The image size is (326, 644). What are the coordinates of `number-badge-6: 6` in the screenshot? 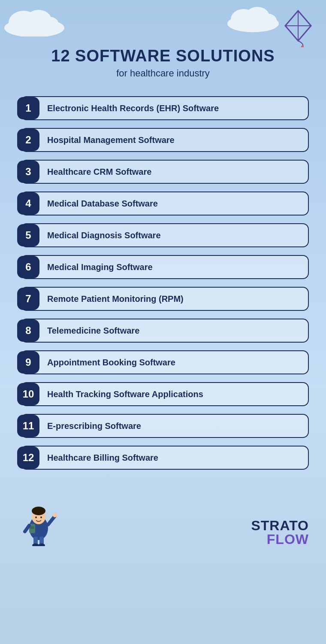 It's located at (28, 267).